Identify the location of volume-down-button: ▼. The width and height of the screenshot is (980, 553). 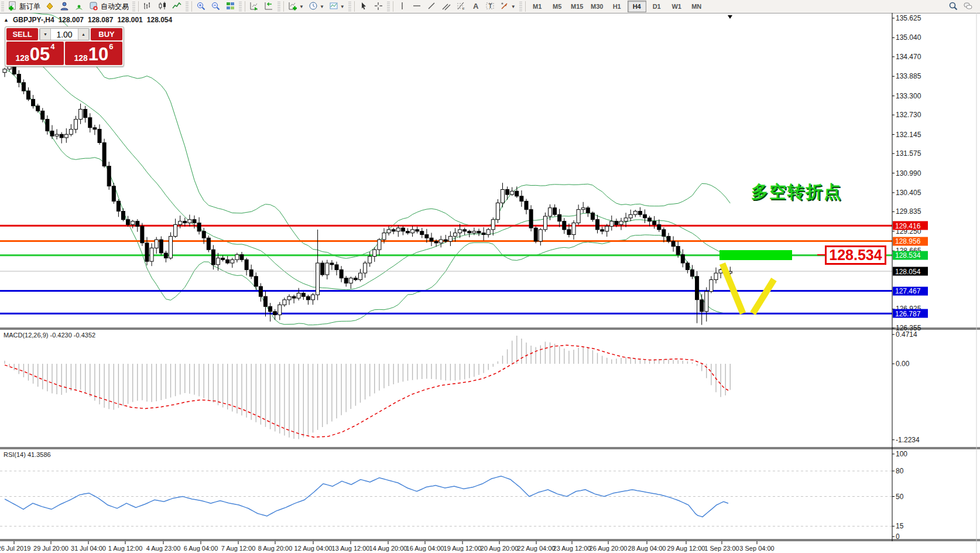
(46, 34).